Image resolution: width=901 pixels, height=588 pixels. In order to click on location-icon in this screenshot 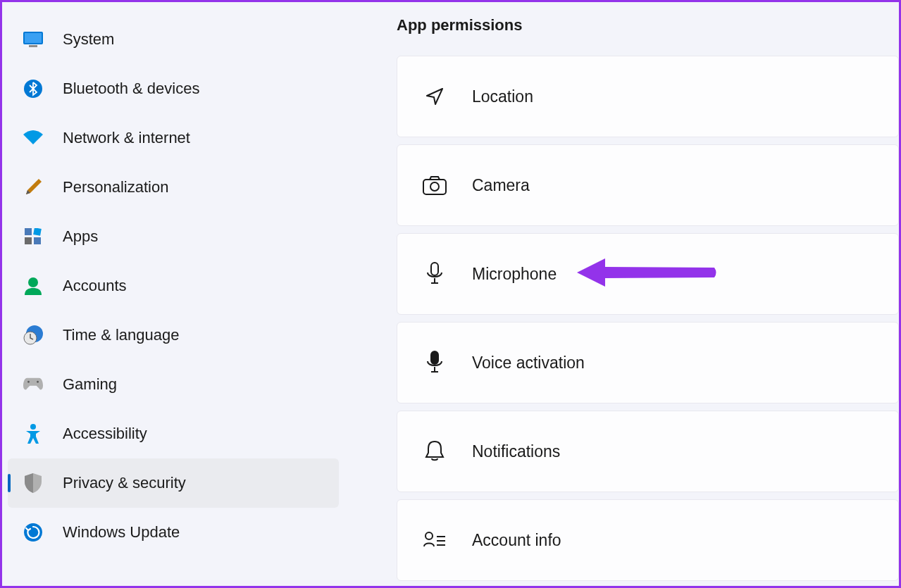, I will do `click(435, 96)`.